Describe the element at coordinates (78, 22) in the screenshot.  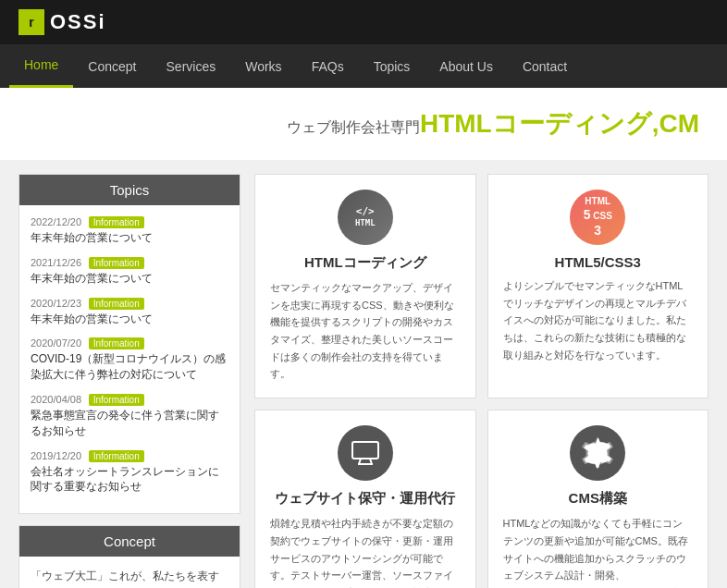
I see `logo-text: OSSi` at that location.